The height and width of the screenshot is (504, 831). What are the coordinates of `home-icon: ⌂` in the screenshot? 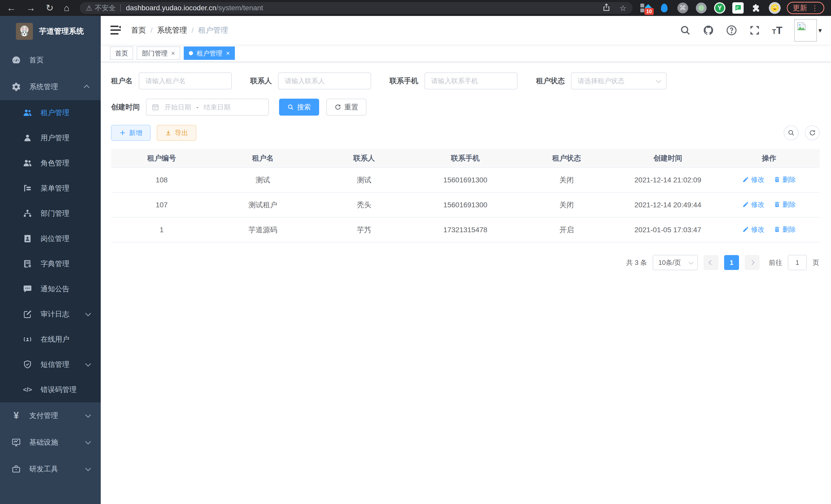 It's located at (67, 8).